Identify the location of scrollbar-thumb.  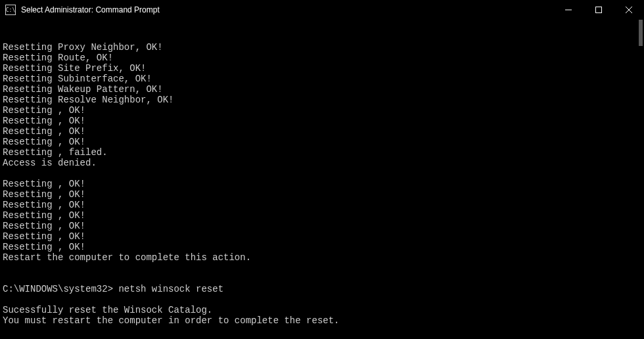
(641, 33).